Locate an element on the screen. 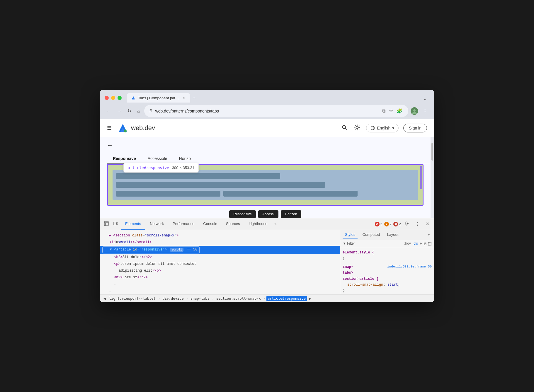 The width and height of the screenshot is (534, 392). error-icon: ✕ is located at coordinates (377, 224).